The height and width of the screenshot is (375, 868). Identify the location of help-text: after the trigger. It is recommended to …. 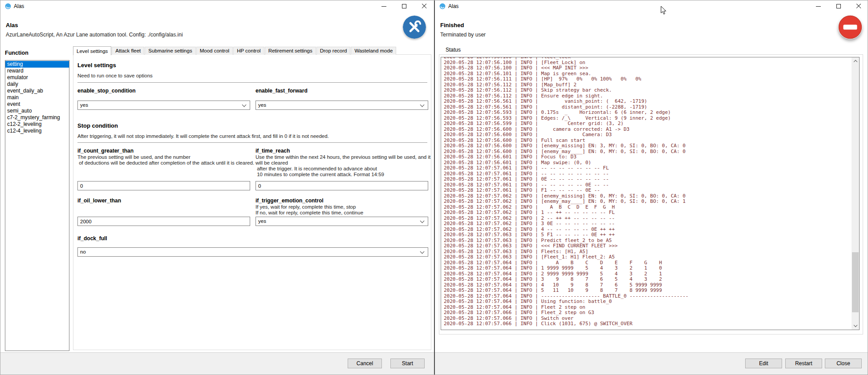
(316, 169).